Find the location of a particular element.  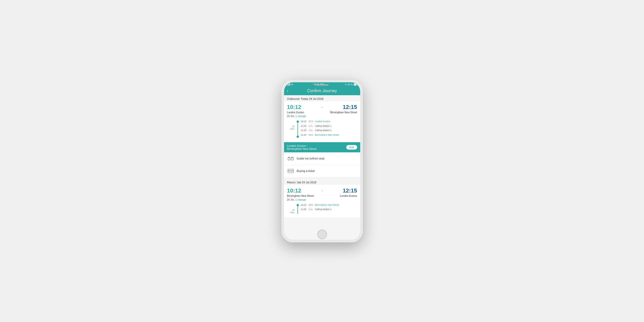

journey-arrow-icon: → is located at coordinates (322, 107).